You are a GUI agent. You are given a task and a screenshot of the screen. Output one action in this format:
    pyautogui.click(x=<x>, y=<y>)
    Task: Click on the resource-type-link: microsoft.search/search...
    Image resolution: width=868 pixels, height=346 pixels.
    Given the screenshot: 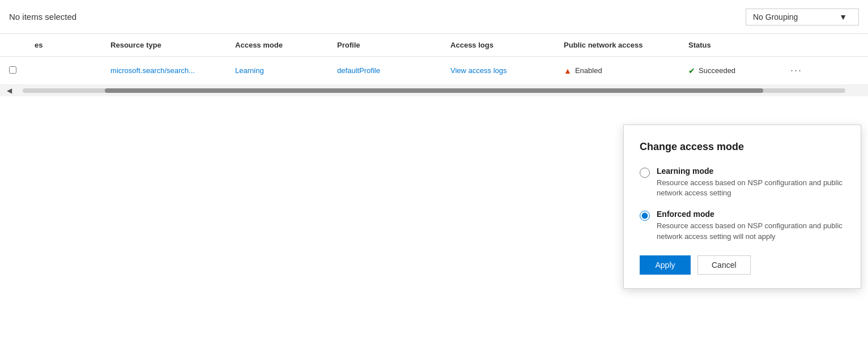 What is the action you would take?
    pyautogui.click(x=153, y=70)
    